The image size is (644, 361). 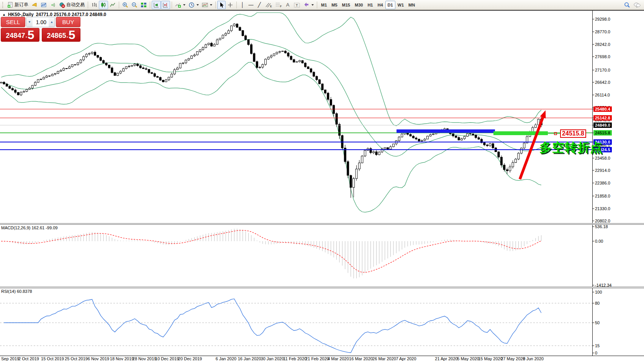 What do you see at coordinates (597, 303) in the screenshot?
I see `rsi-axis-label: 80` at bounding box center [597, 303].